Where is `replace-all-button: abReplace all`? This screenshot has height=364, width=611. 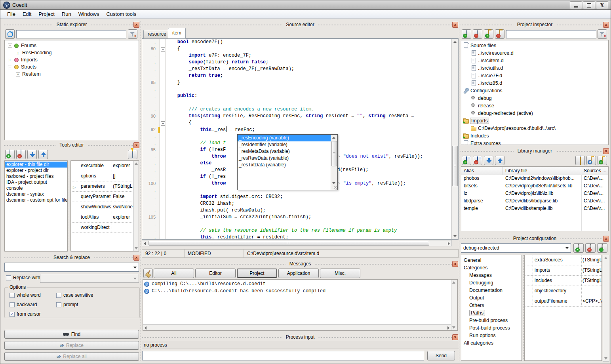
replace-all-button: abReplace all is located at coordinates (72, 356).